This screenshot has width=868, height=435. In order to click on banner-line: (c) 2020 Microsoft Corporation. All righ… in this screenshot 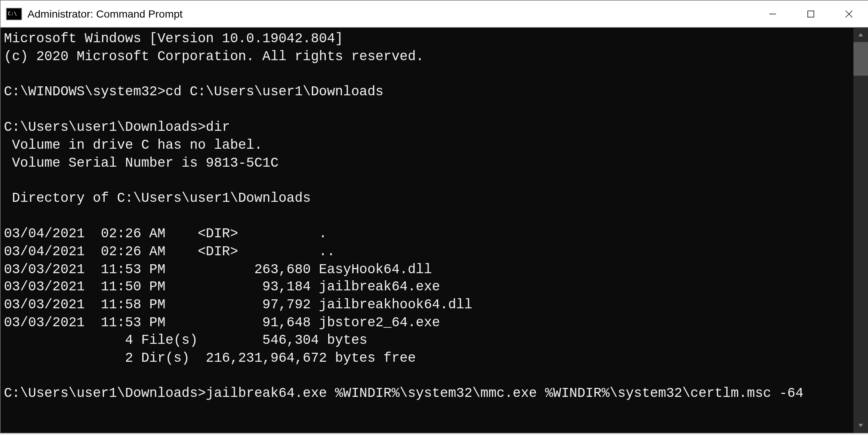, I will do `click(214, 56)`.